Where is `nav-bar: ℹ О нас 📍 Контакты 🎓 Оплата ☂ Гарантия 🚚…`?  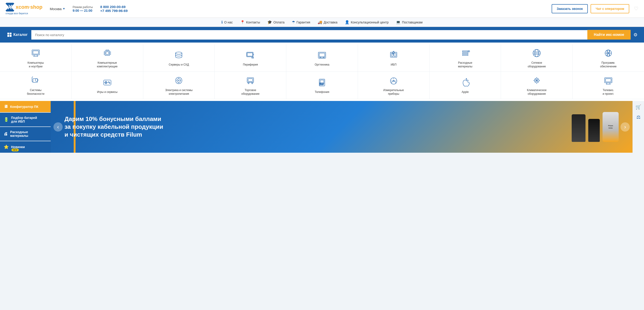
nav-bar: ℹ О нас 📍 Контакты 🎓 Оплата ☂ Гарантия 🚚… is located at coordinates (322, 22).